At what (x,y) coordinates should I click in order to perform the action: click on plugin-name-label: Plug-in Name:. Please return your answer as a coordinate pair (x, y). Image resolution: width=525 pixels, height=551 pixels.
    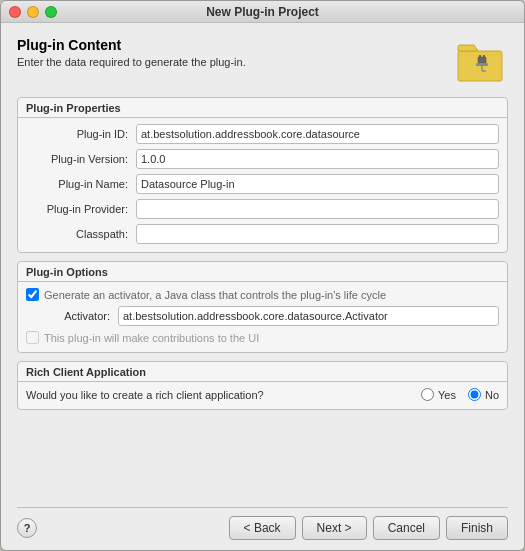
    Looking at the image, I should click on (81, 184).